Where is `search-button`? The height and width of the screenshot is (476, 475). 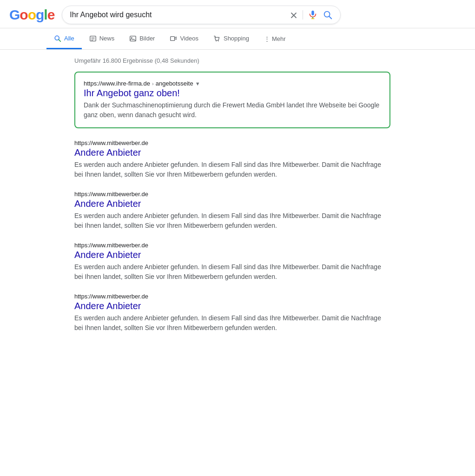 search-button is located at coordinates (328, 15).